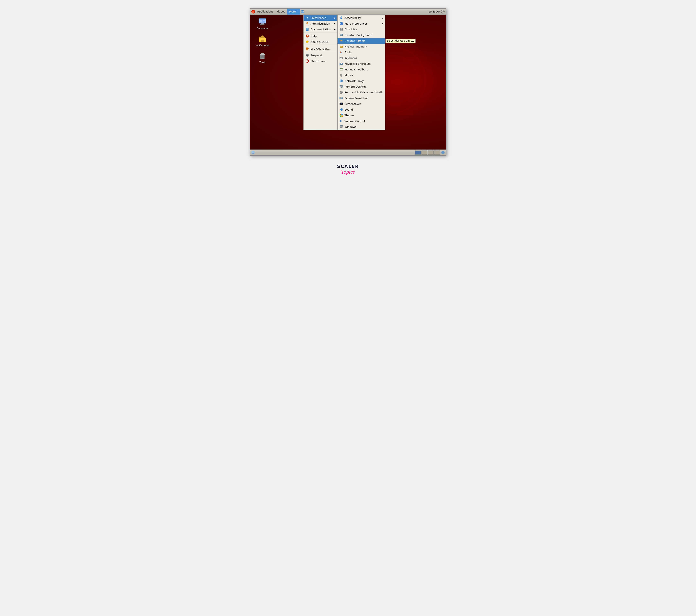 The width and height of the screenshot is (696, 616). I want to click on trash-icon: Trash, so click(263, 57).